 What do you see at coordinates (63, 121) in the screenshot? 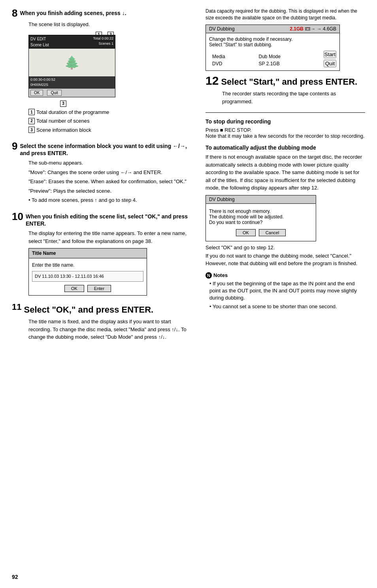
I see `legend-label-2: Total number of scenes` at bounding box center [63, 121].